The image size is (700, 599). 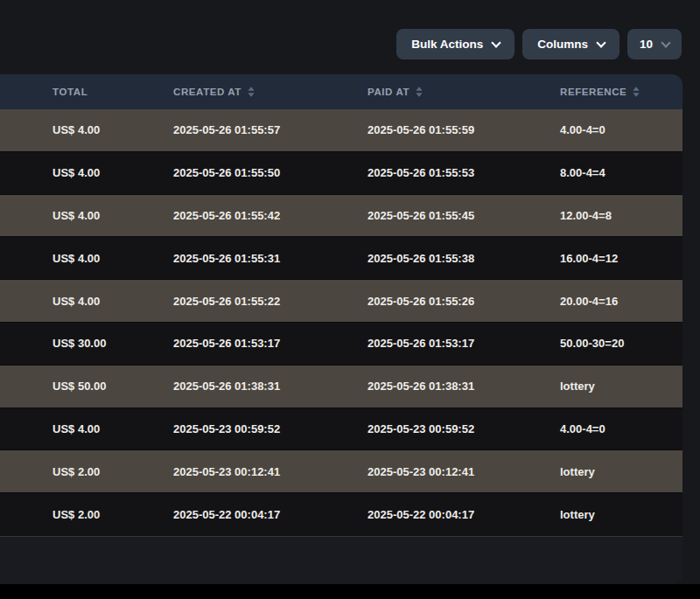 What do you see at coordinates (621, 301) in the screenshot?
I see `cell-reference: 20.00-4=16` at bounding box center [621, 301].